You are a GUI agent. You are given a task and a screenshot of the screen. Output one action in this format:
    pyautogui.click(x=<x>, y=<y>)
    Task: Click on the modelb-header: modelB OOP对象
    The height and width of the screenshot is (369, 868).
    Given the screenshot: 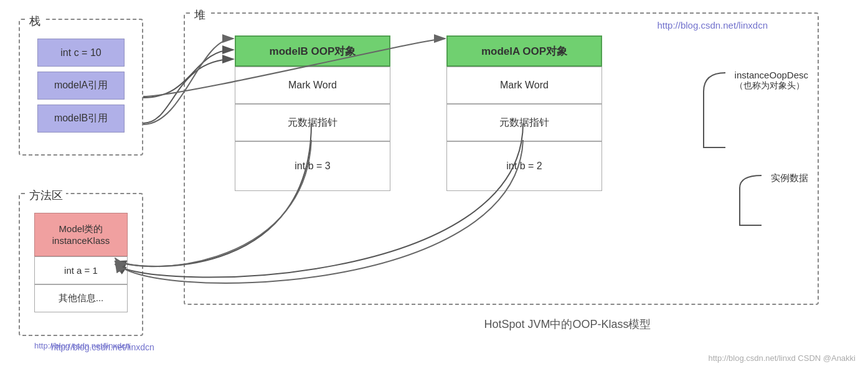 What is the action you would take?
    pyautogui.click(x=313, y=51)
    